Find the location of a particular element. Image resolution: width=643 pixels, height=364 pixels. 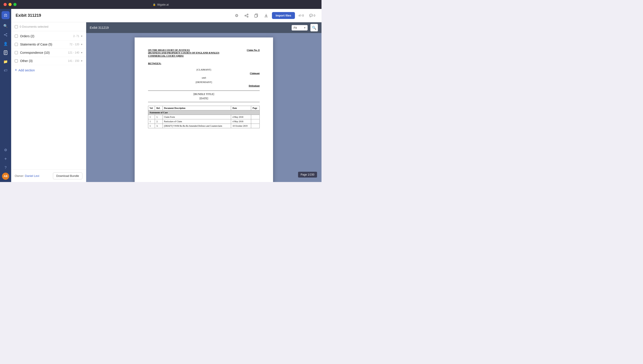

defendant-text: [DEFENDANT] is located at coordinates (204, 82).